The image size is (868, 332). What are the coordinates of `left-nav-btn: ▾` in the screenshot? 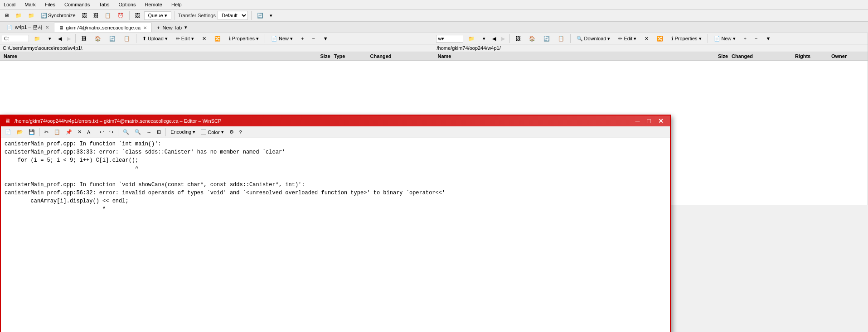 It's located at (50, 39).